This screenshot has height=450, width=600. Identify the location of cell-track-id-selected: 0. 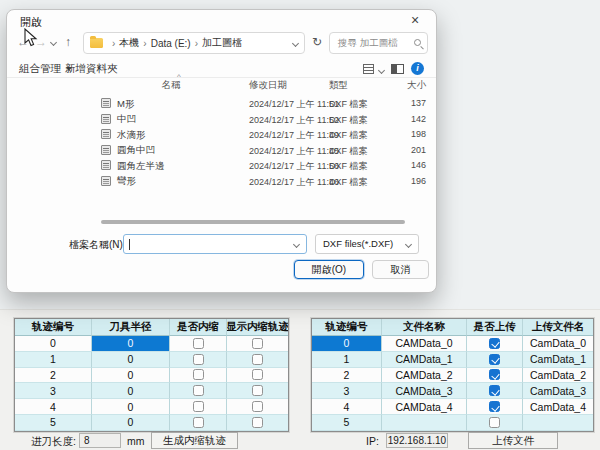
(347, 344).